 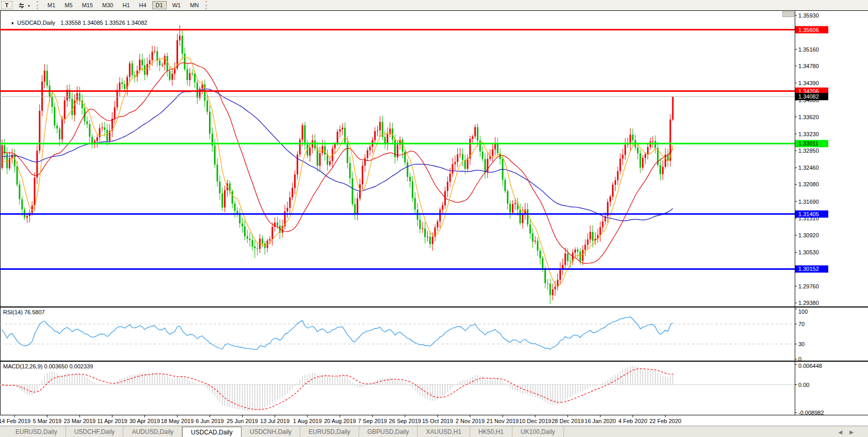 What do you see at coordinates (434, 388) in the screenshot?
I see `macd-indicator-panel: 0.0064480.00-0.008982MACD(12,26,9) 0.003…` at bounding box center [434, 388].